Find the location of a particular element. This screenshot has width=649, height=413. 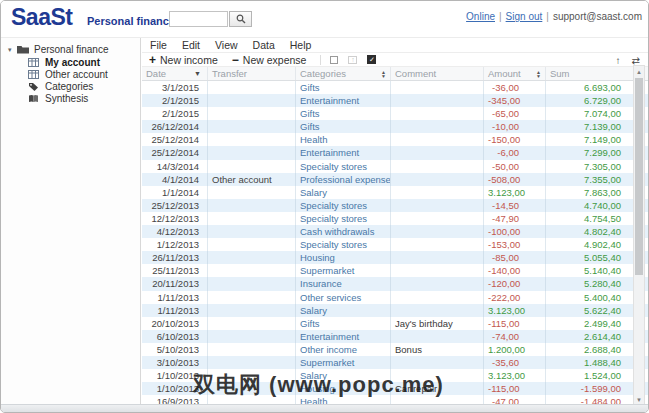

cell-categories: Supermarket is located at coordinates (344, 270).